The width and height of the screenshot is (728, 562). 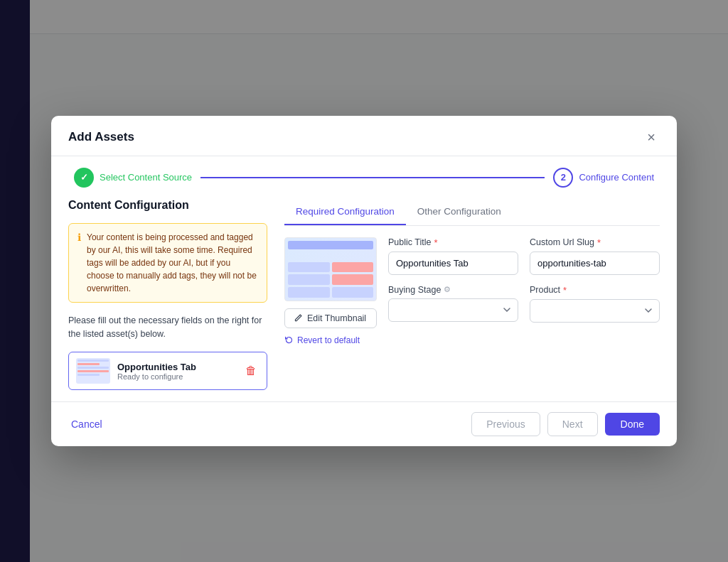 What do you see at coordinates (435, 243) in the screenshot?
I see `required-star-1: *` at bounding box center [435, 243].